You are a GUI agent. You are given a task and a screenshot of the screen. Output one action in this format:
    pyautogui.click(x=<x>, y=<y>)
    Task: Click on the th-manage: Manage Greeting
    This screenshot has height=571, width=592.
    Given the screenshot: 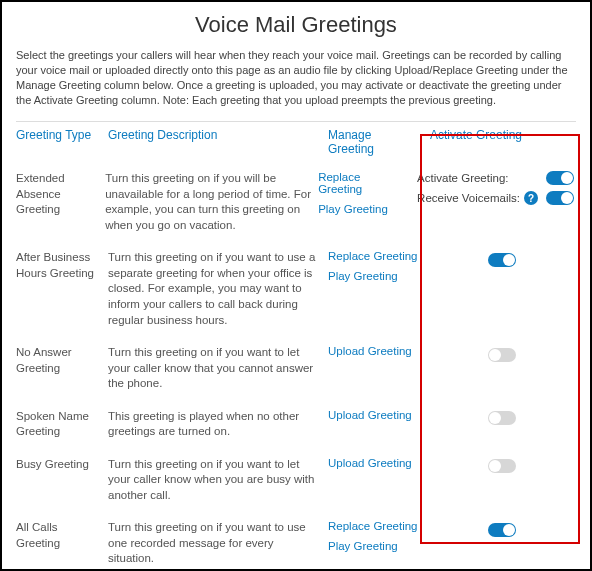 What is the action you would take?
    pyautogui.click(x=376, y=142)
    